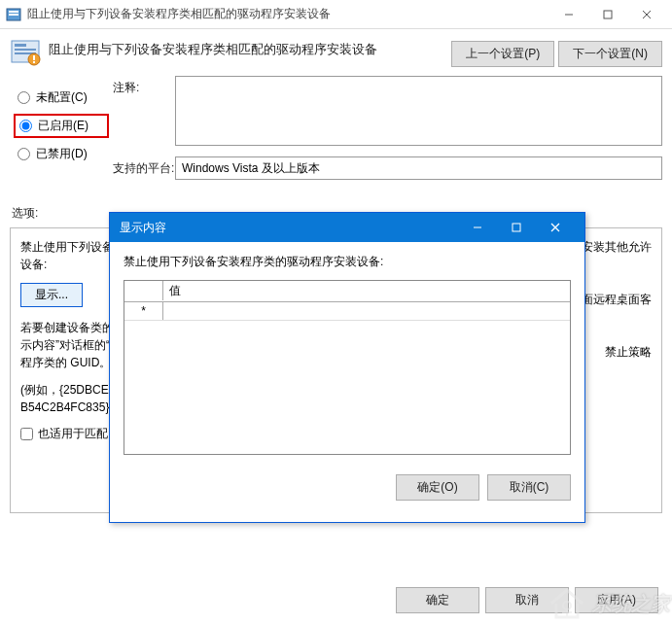 Image resolution: width=672 pixels, height=625 pixels. I want to click on apply-button: 应用(A), so click(617, 601).